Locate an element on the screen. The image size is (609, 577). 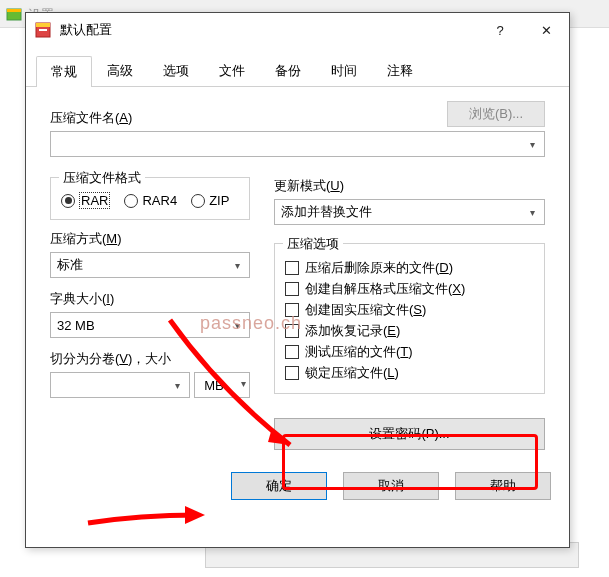
tab-comment: 注释 is located at coordinates (400, 70).